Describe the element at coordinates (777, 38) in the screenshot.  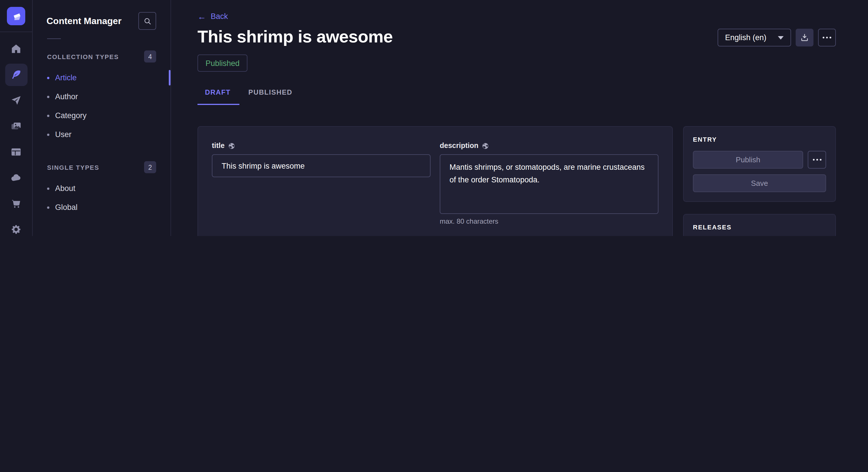
I see `header-controls: English (en)` at that location.